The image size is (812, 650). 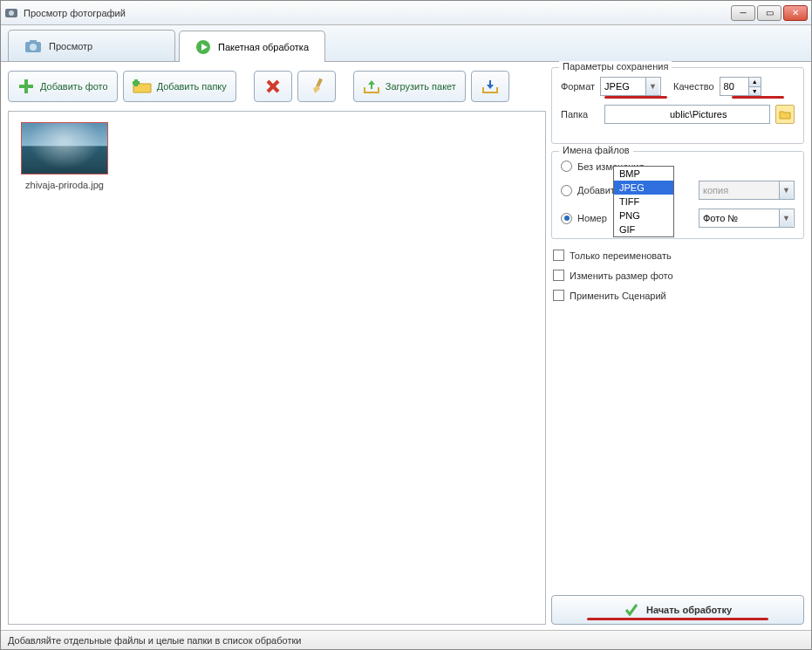 What do you see at coordinates (644, 174) in the screenshot?
I see `format-option-bmp: BMP` at bounding box center [644, 174].